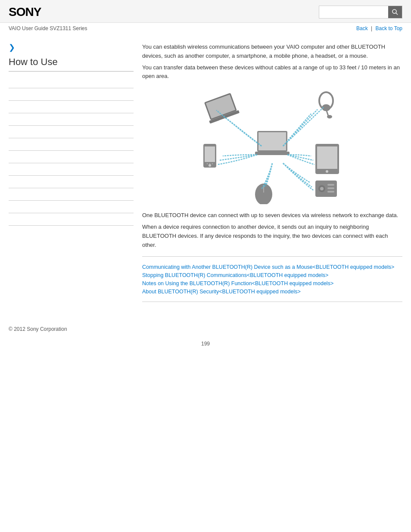 This screenshot has height=532, width=411. Describe the element at coordinates (272, 72) in the screenshot. I see `intro-paragraph-2: You can transfer data between these devi…` at that location.